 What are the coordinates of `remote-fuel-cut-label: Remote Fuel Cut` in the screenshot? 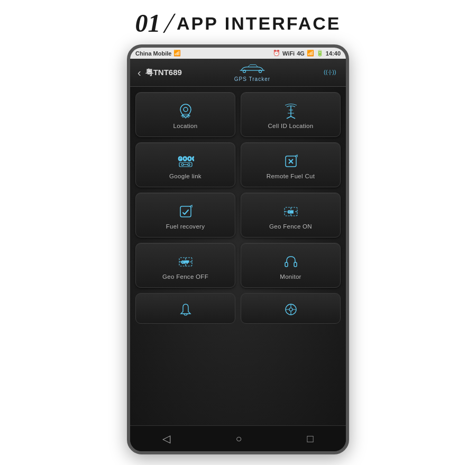 It's located at (291, 176).